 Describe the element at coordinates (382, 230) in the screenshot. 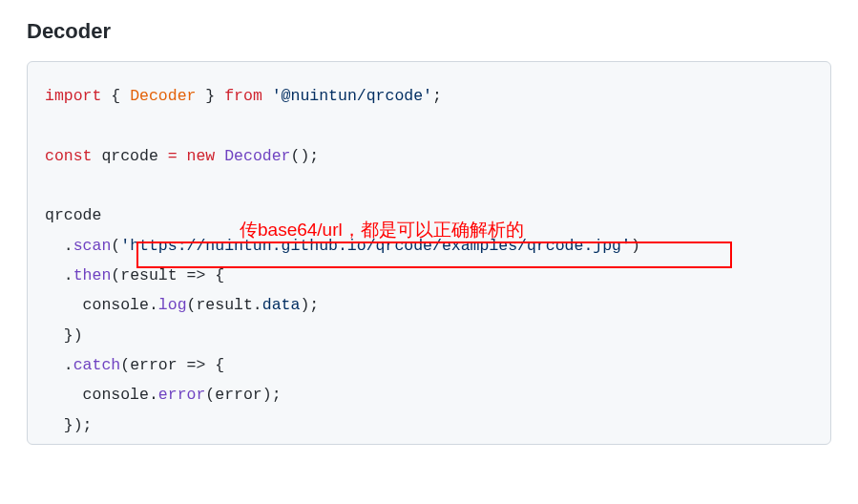

I see `annotation-label: 传base64/url，都是可以正确解析的` at that location.